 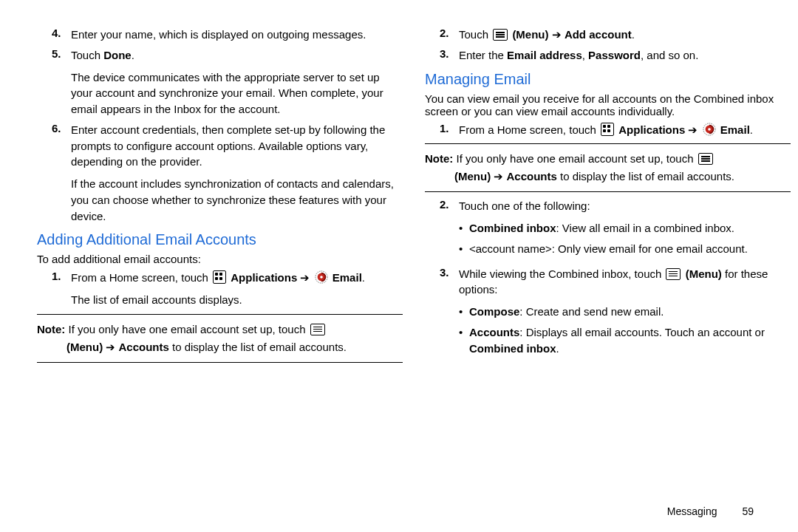 What do you see at coordinates (236, 173) in the screenshot?
I see `step-body: Enter account credentials, then complete…` at bounding box center [236, 173].